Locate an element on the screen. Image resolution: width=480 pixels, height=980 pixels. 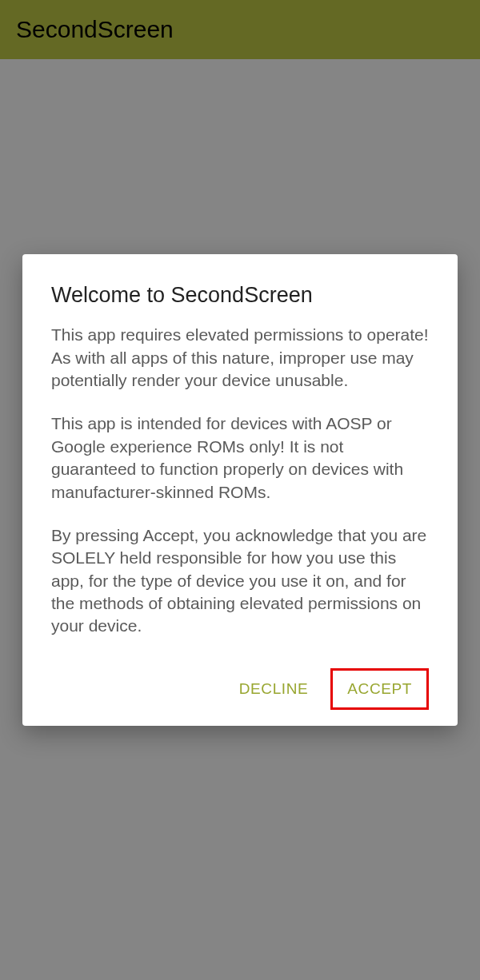
accept-button: ACCEPT is located at coordinates (379, 689).